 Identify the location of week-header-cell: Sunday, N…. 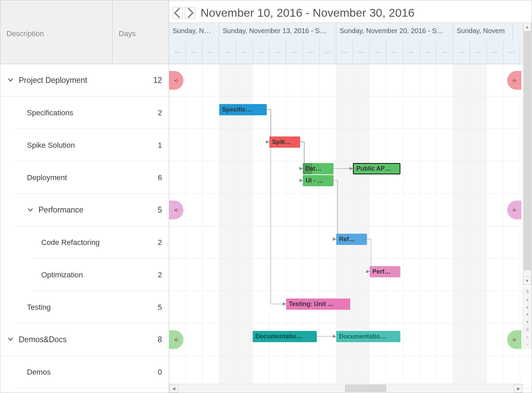
(194, 32).